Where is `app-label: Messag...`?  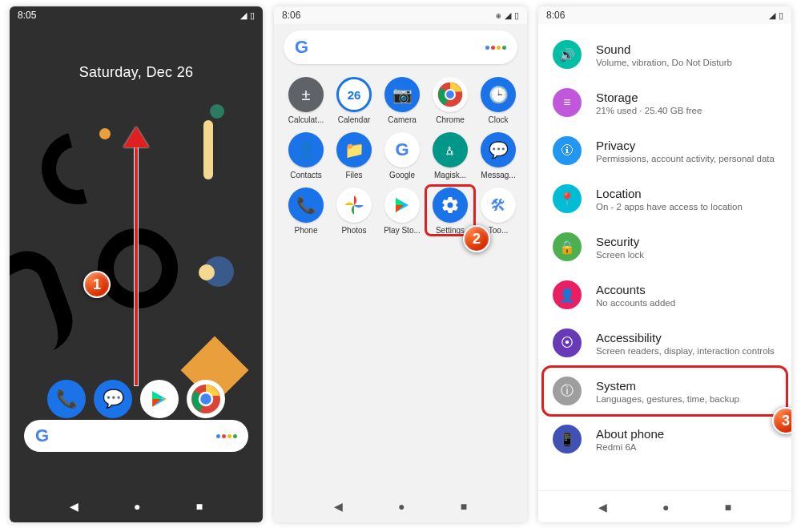
app-label: Messag... is located at coordinates (498, 175).